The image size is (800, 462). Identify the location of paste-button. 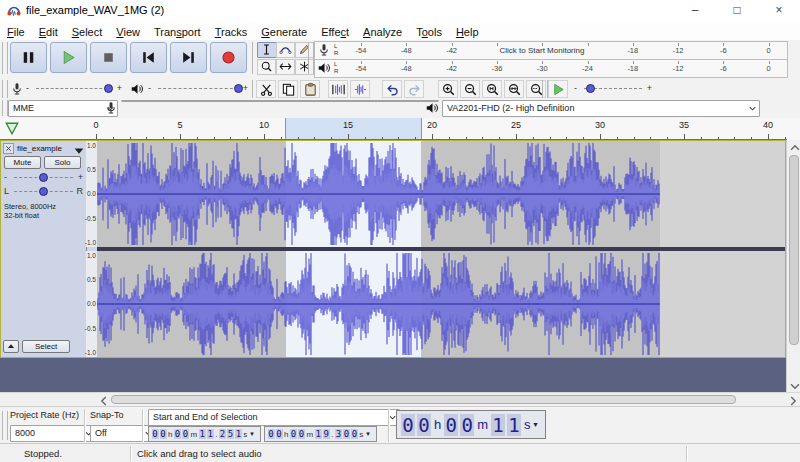
(310, 89).